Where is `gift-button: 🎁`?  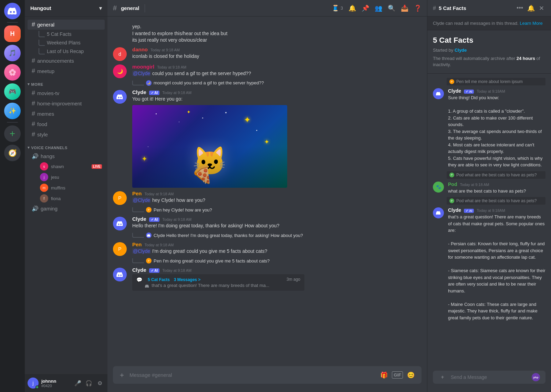
gift-button: 🎁 is located at coordinates (384, 375).